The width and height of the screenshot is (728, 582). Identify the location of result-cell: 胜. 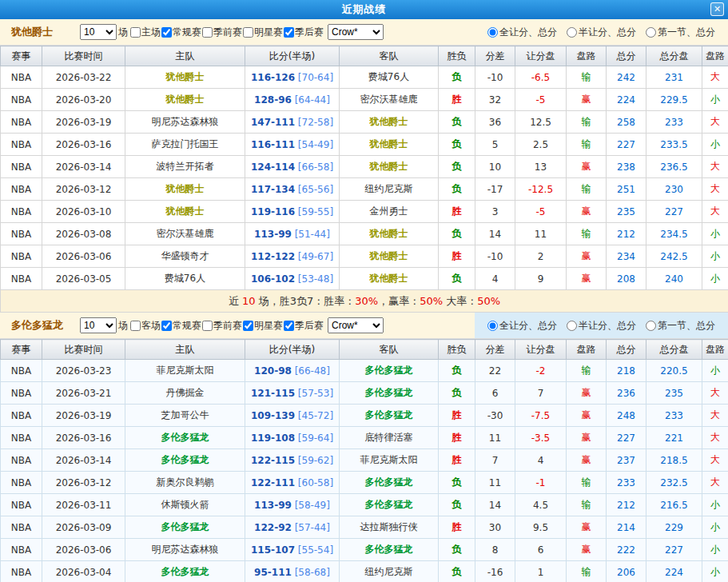
(457, 416).